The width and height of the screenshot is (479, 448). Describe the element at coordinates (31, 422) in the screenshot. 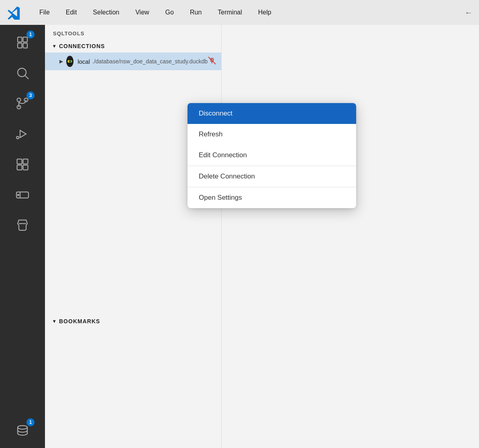

I see `database-badge: 1` at that location.